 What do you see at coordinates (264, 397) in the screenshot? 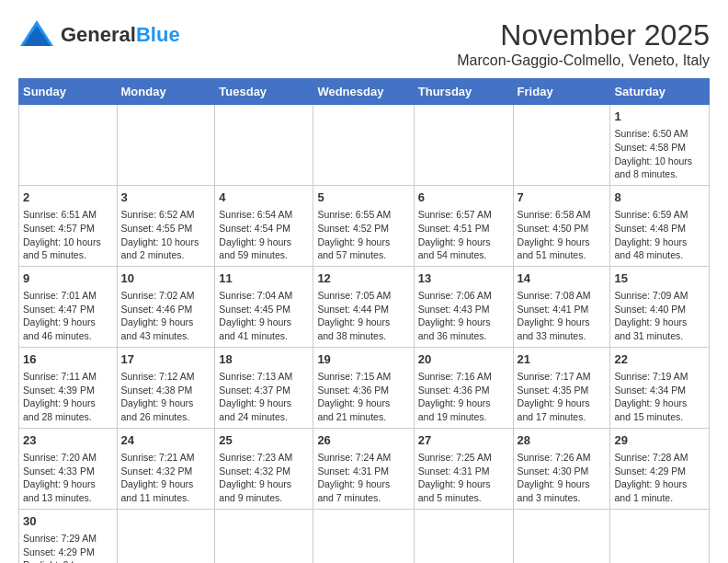
I see `day-info: Sunrise: 7:13 AM Sunset: 4:37 PM Dayligh…` at bounding box center [264, 397].